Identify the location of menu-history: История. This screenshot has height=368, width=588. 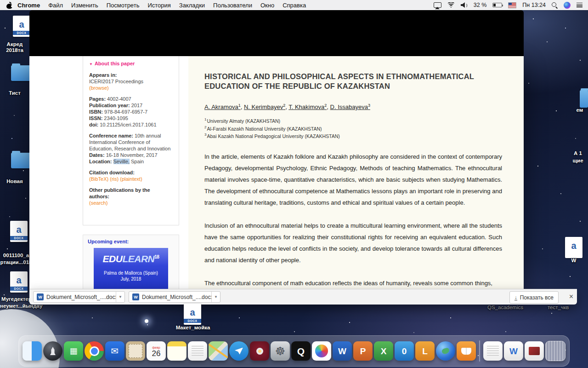
(159, 6).